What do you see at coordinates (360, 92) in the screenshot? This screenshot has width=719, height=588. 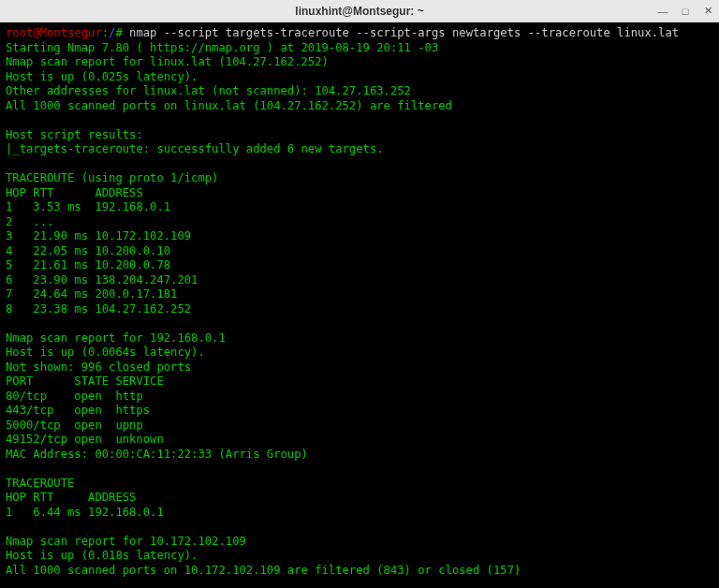 I see `output-line: Other addresses for linux.lat (not scann…` at bounding box center [360, 92].